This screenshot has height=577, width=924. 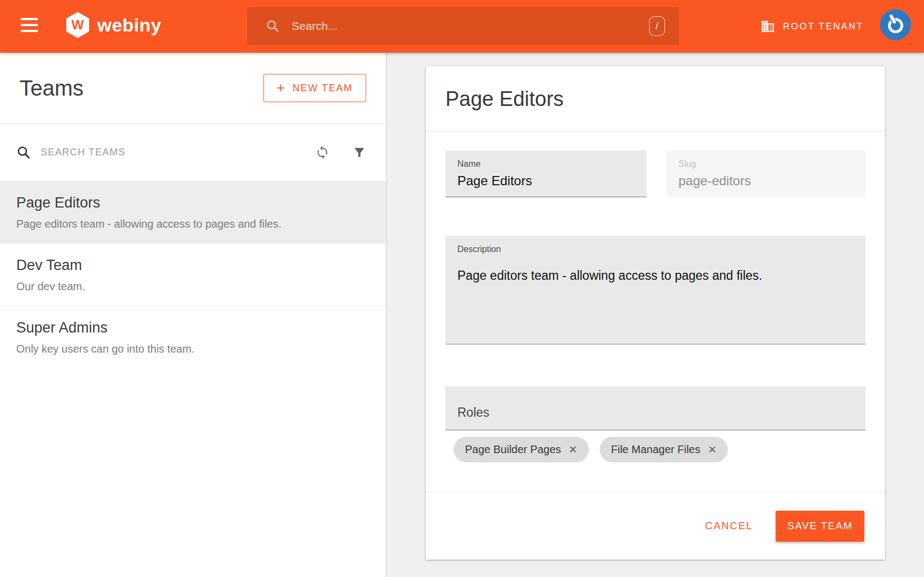 I want to click on roles-field: Roles, so click(x=655, y=409).